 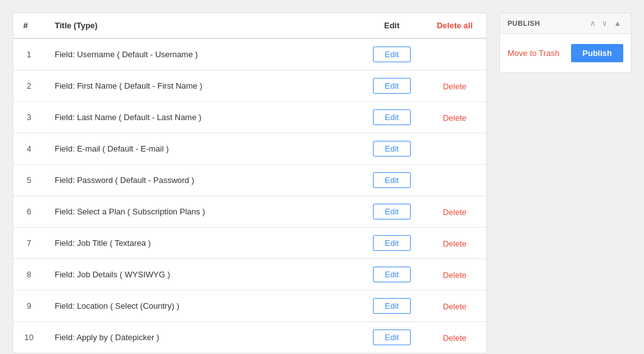 What do you see at coordinates (250, 243) in the screenshot?
I see `table-row: 7Field: Job Title ( Textarea )EditDelete` at bounding box center [250, 243].